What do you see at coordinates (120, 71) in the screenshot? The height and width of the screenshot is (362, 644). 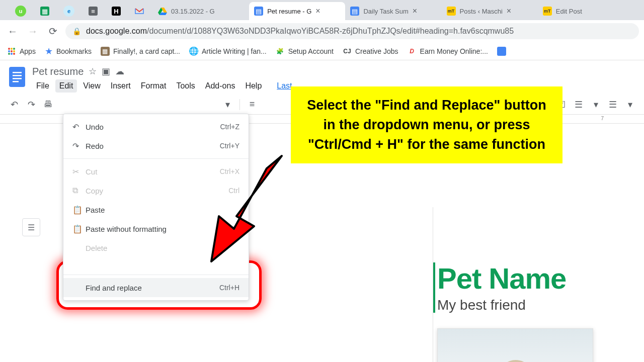 I see `cloud-icon: ☁` at bounding box center [120, 71].